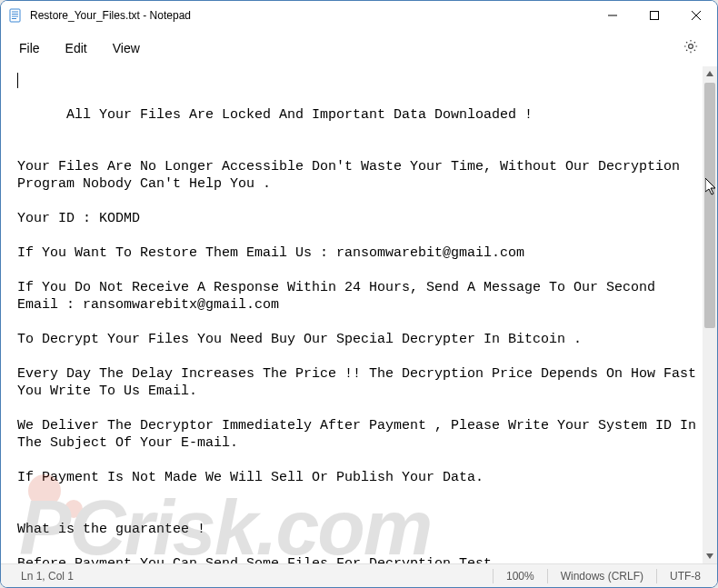 Image resolution: width=718 pixels, height=588 pixels. I want to click on titlebar: Restore_Your_Files.txt - Notepad, so click(359, 15).